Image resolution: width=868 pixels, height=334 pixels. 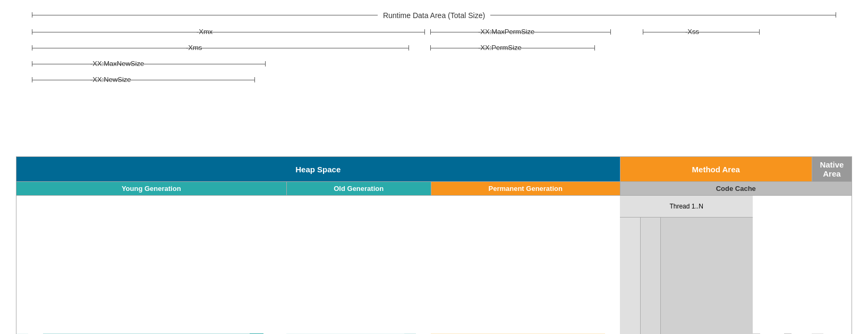 I want to click on cell-thread-area: Thread 1..N PC Stack Native Stack, so click(x=686, y=265).